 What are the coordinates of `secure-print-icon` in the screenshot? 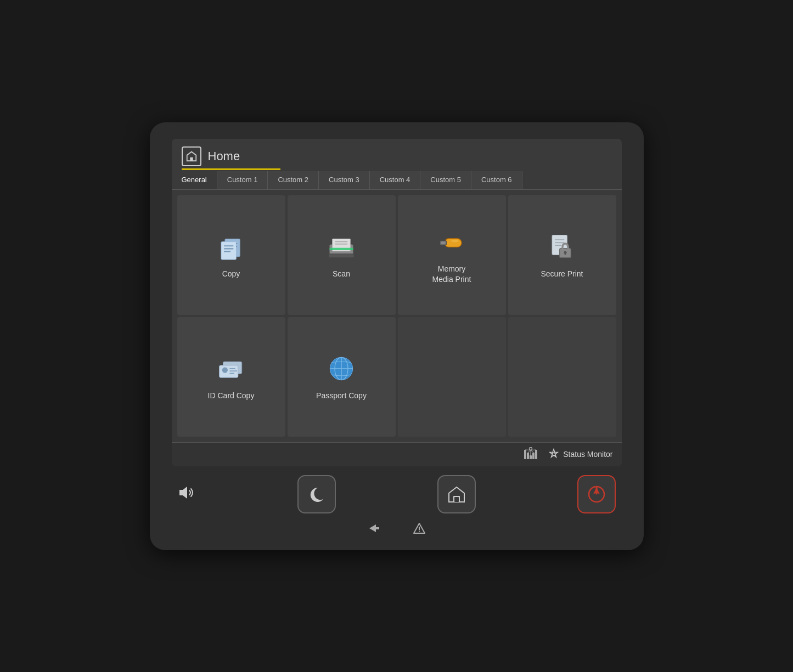 It's located at (562, 247).